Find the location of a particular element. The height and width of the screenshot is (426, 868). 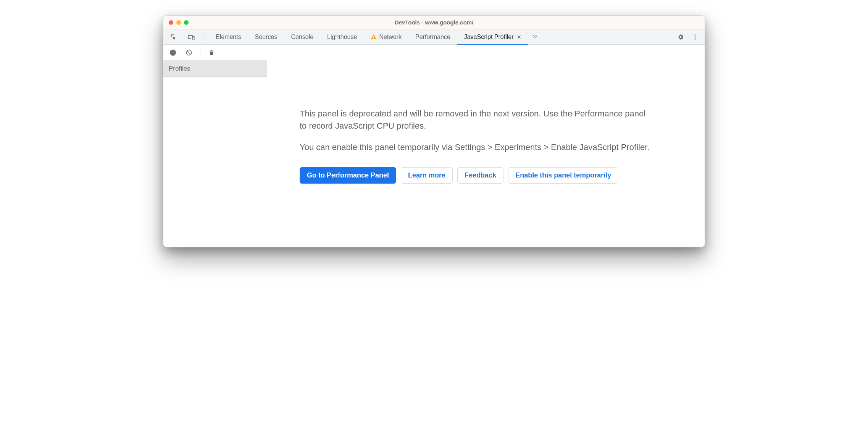

close-tab-icon: ✕ is located at coordinates (519, 37).